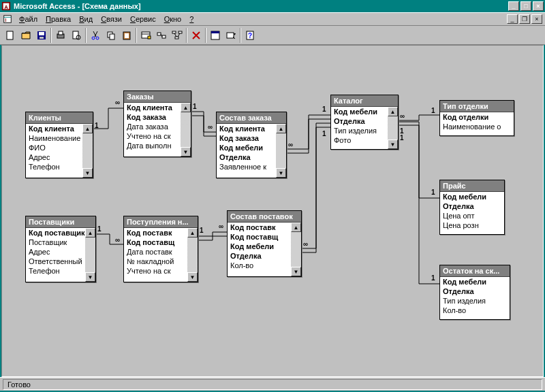  Describe the element at coordinates (153, 117) in the screenshot. I see `table-field: Код заказа` at that location.